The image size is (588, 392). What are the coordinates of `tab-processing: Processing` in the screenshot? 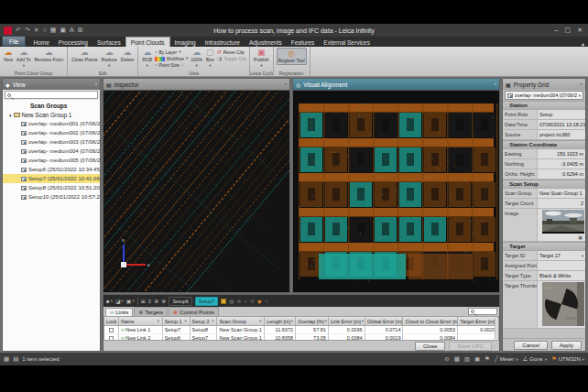 It's located at (73, 42).